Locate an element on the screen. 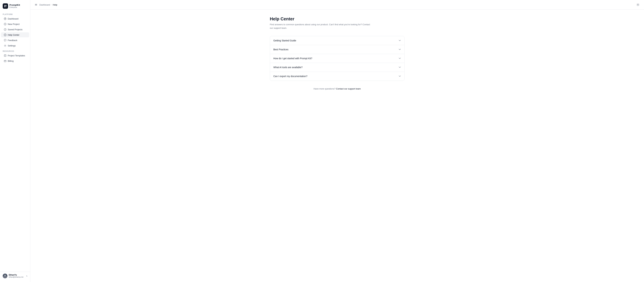  accordion-title-get-started-prompt: How do I get started with Prompt Kit? is located at coordinates (293, 58).